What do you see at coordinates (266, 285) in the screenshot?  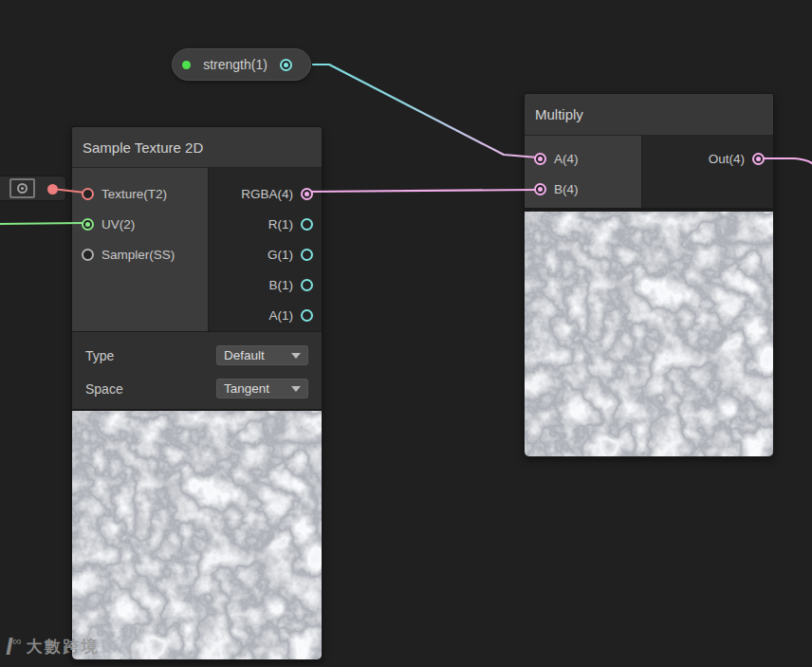 I see `port-row-b: B(1)` at bounding box center [266, 285].